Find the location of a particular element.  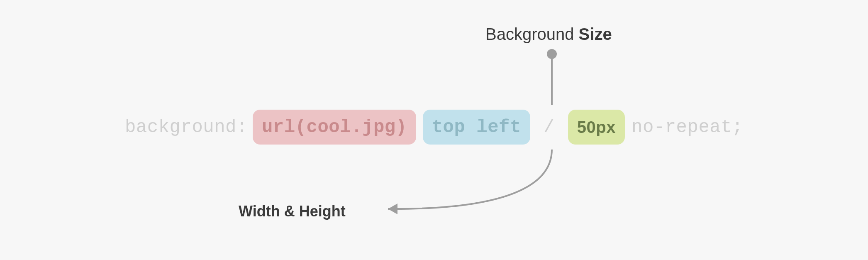

css-slash: / is located at coordinates (549, 127).